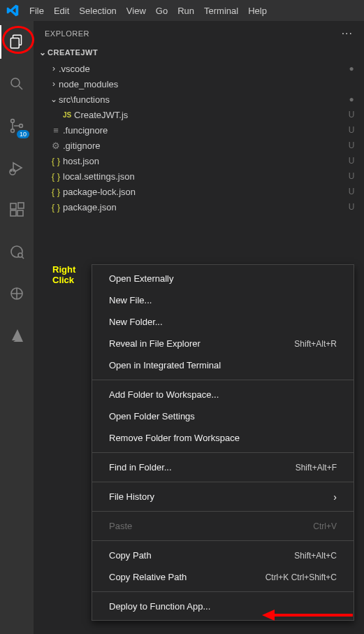 This screenshot has width=364, height=634. I want to click on menu-view: View, so click(136, 11).